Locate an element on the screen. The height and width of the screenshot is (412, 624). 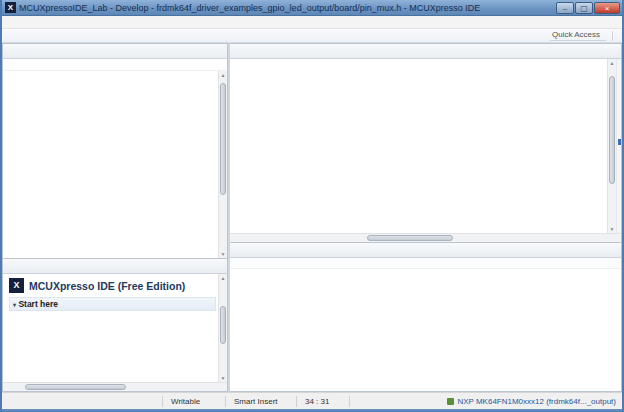
quickstart-panel: X MCUXpresso IDE (Free Edition) ▾ Start … is located at coordinates (115, 326).